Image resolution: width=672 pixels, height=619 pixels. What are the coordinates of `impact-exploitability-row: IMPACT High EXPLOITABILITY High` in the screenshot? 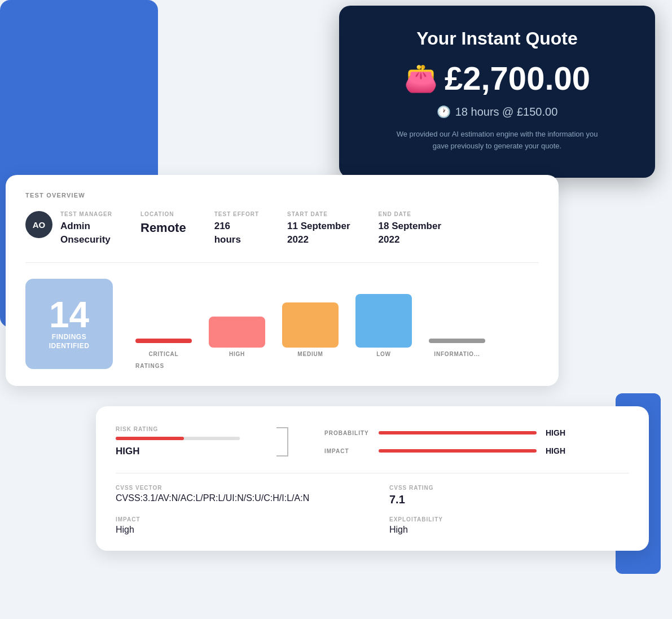 It's located at (372, 526).